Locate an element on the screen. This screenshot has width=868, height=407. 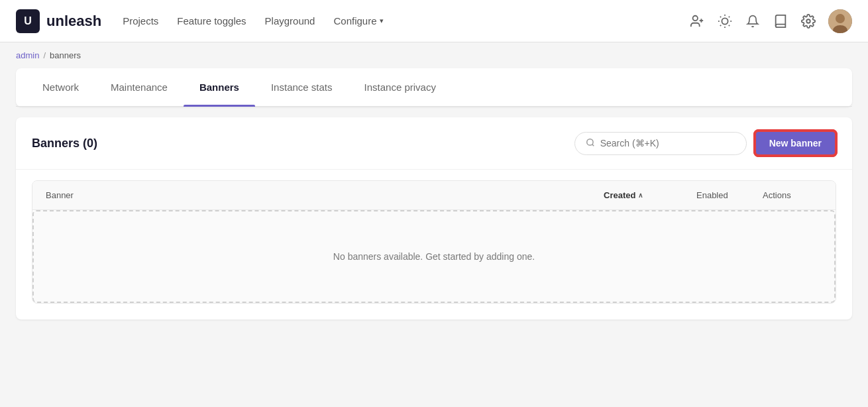
empty-message: No banners available. Get started by add… is located at coordinates (434, 257).